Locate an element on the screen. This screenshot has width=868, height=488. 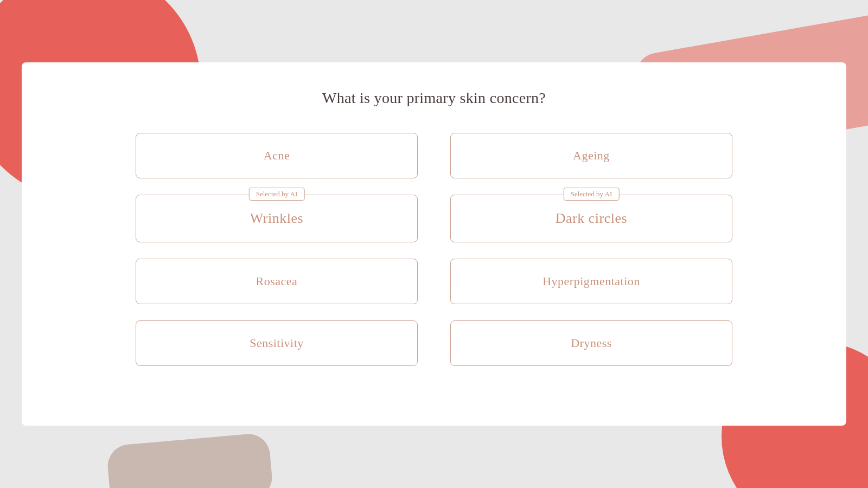
option-rosacea-label: Rosacea is located at coordinates (277, 281).